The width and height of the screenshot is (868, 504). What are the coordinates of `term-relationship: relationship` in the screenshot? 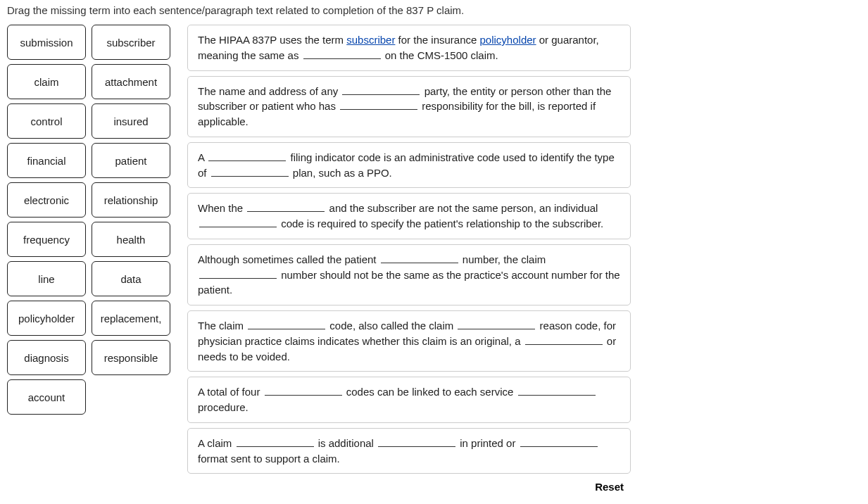 It's located at (131, 200).